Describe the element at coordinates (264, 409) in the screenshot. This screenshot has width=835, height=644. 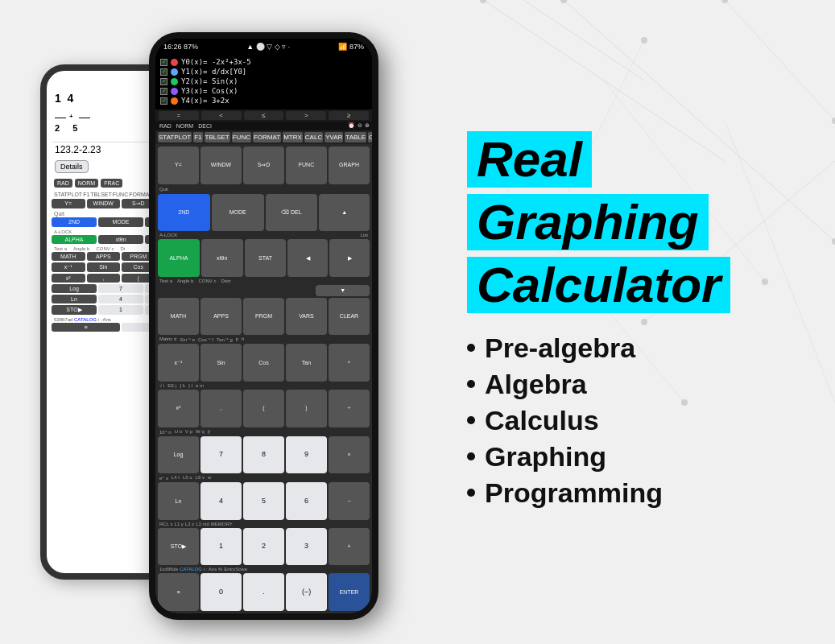
I see `key-lparen: (` at that location.